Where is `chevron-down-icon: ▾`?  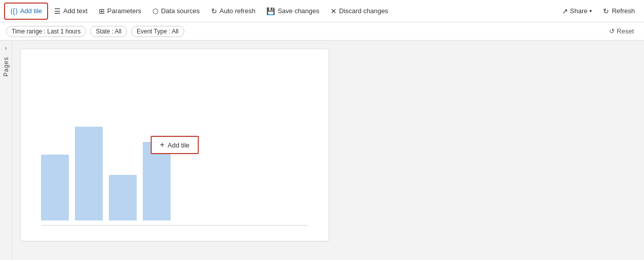 chevron-down-icon: ▾ is located at coordinates (590, 11).